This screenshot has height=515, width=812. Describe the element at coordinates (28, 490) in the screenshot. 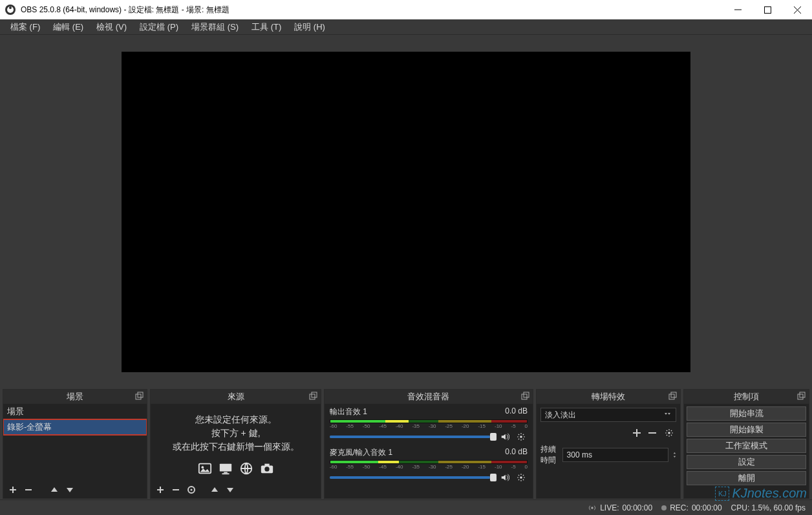

I see `remove-scene-button` at that location.